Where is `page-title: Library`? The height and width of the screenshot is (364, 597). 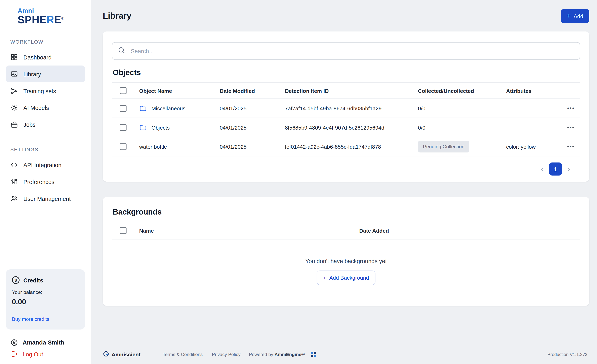
page-title: Library is located at coordinates (117, 16).